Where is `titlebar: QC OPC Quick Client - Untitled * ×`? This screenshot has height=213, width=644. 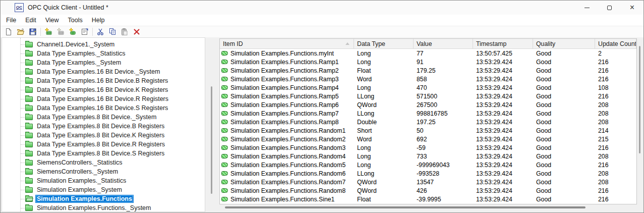 titlebar: QC OPC Quick Client - Untitled * × is located at coordinates (322, 8).